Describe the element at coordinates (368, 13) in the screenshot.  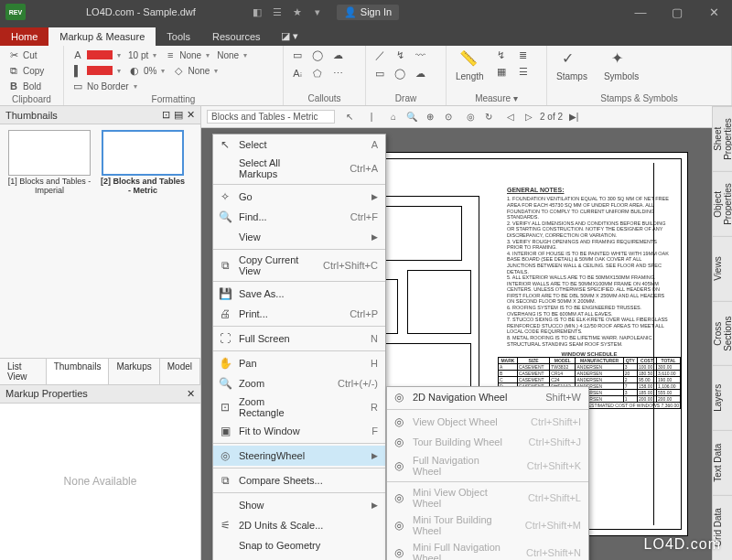
I see `sign-in-button: 👤 Sign In` at that location.